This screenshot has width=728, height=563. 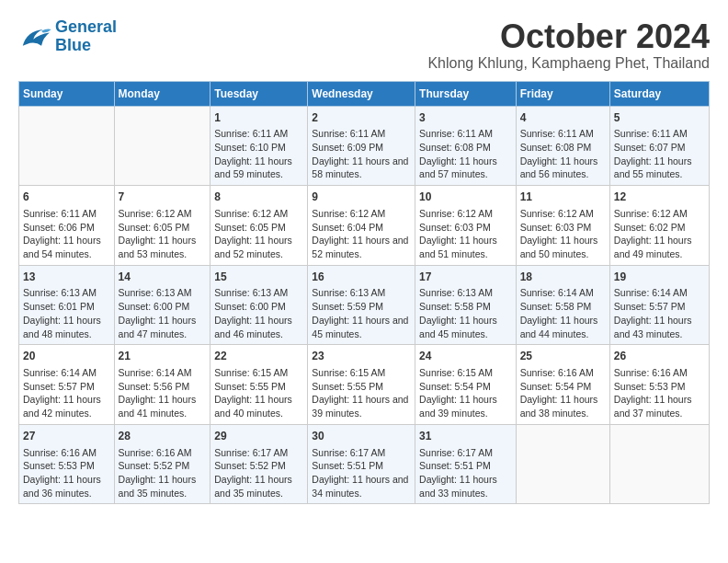 I want to click on day-number: 23, so click(x=361, y=357).